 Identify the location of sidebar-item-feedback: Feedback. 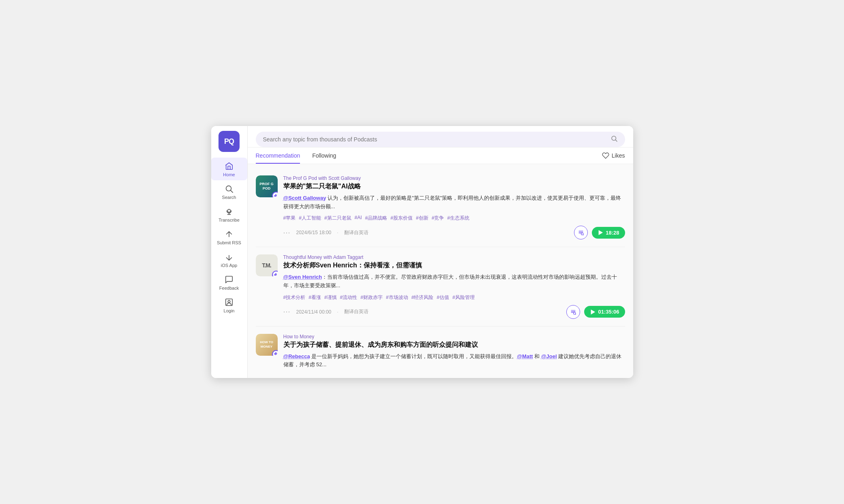
(229, 282).